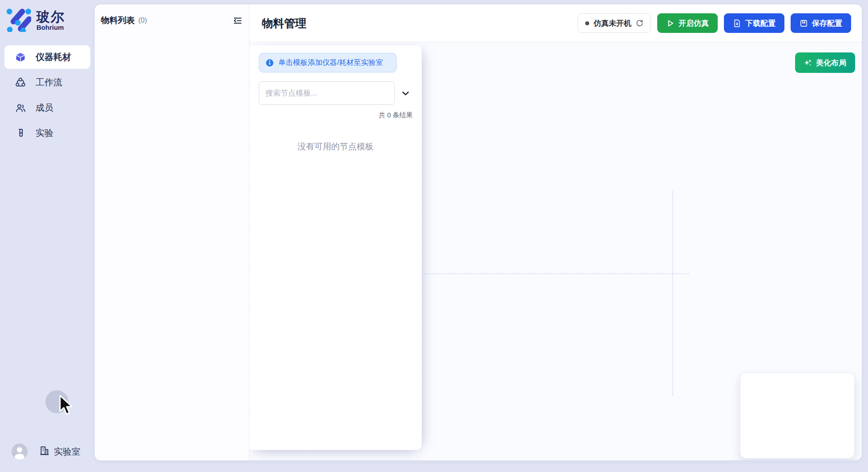 The height and width of the screenshot is (472, 868). What do you see at coordinates (237, 20) in the screenshot?
I see `collapse-panel-icon` at bounding box center [237, 20].